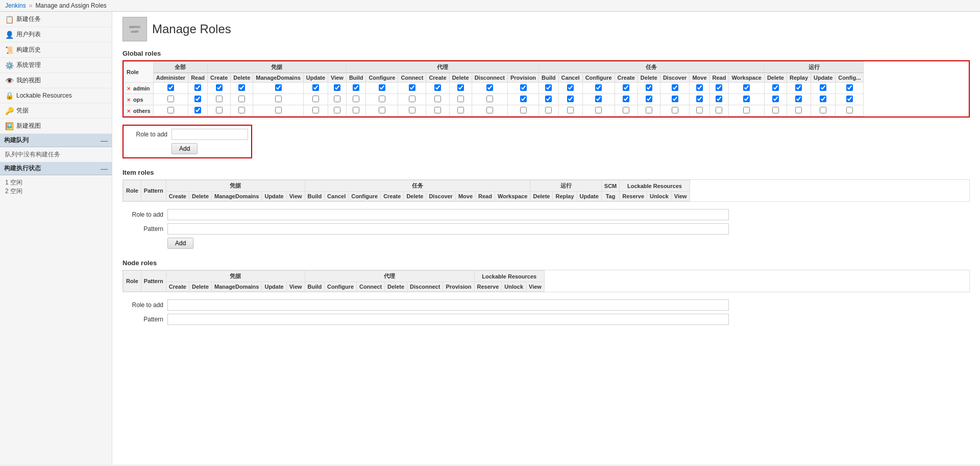  I want to click on sidebar-item-lockable-resources: 🔒 Lockable Resources, so click(56, 96).